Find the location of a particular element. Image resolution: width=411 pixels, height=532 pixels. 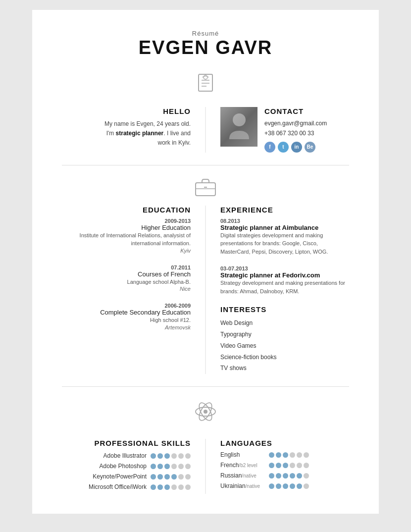

person-silhouette is located at coordinates (239, 127).